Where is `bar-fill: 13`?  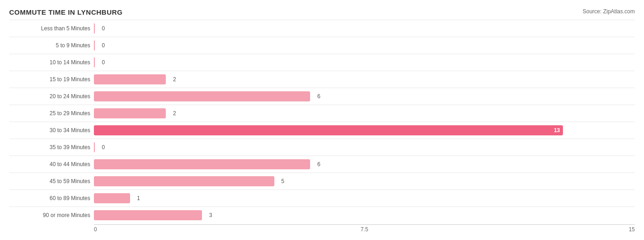
bar-fill: 13 is located at coordinates (328, 130).